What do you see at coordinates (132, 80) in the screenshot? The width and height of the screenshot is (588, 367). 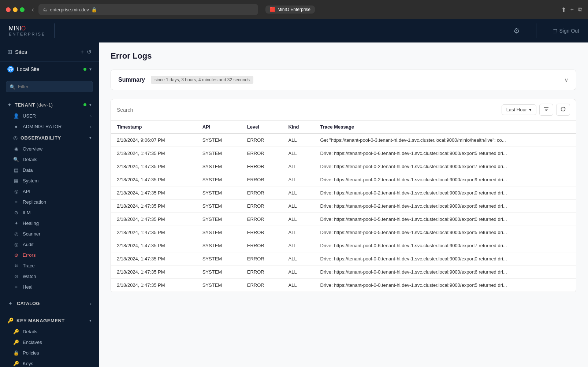 I see `summary-title: Summary` at bounding box center [132, 80].